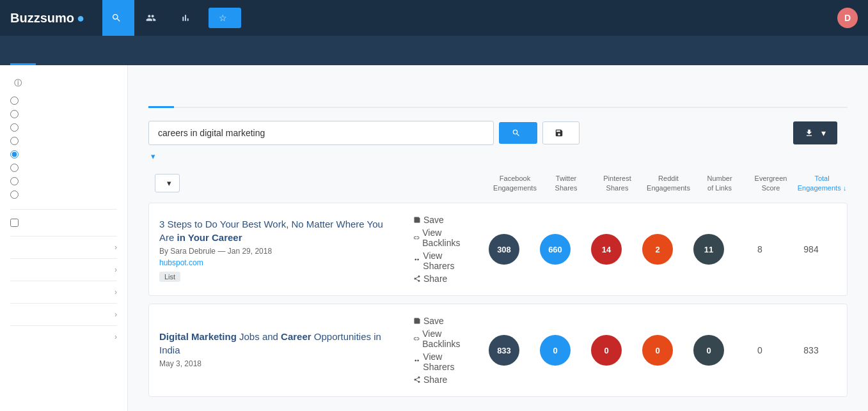 This screenshot has width=868, height=411. I want to click on search-bar-row: ▾, so click(498, 133).